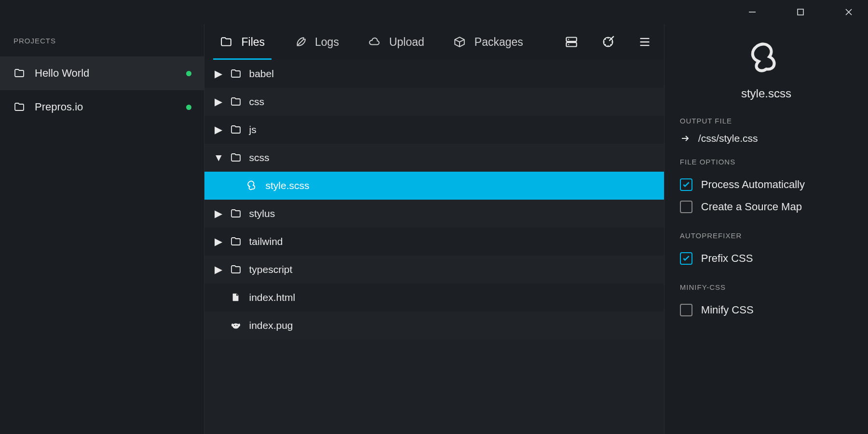  I want to click on file-row-file: index.html, so click(434, 298).